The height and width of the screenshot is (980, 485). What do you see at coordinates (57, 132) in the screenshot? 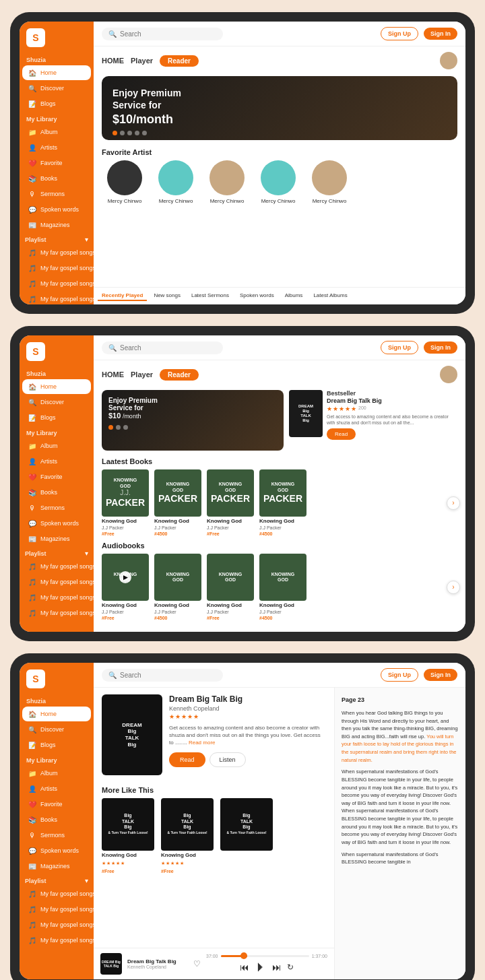
I see `sidebar-item-album: 📁 Album` at bounding box center [57, 132].